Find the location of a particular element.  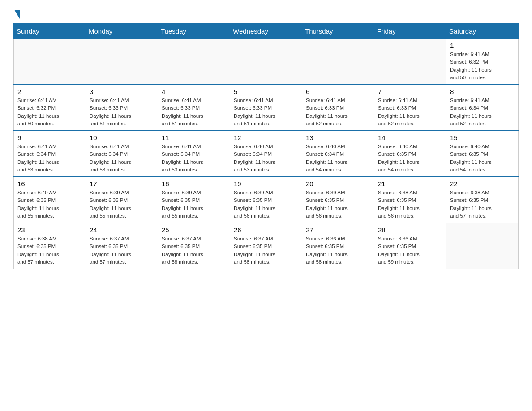

calendar-cell: 25Sunrise: 6:37 AM Sunset: 6:35 PM Dayli… is located at coordinates (194, 246).